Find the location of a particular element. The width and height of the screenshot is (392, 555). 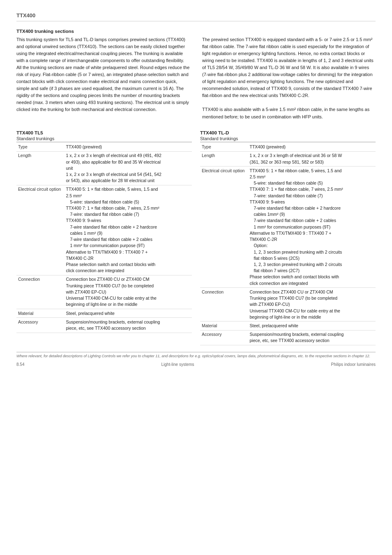

value-ecc: TTX400 5: 1 × flat ribbon cable, 5 wires… is located at coordinates (128, 230).